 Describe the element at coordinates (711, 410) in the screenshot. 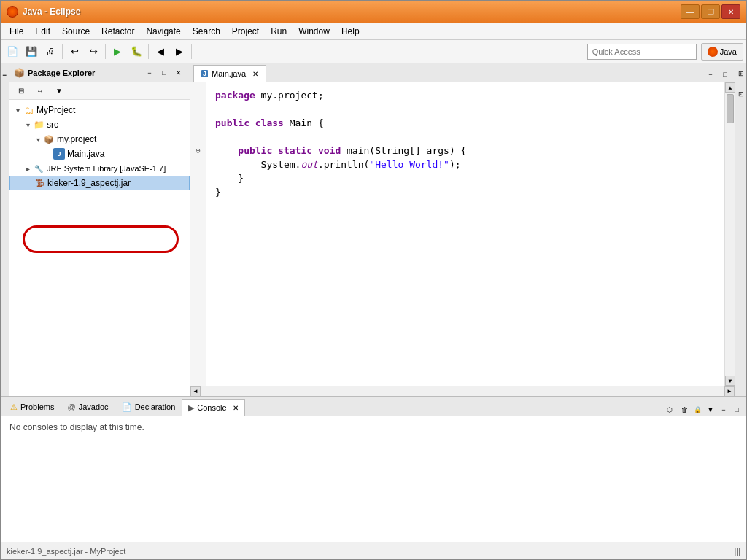

I see `console-menu-btn: ▼` at that location.